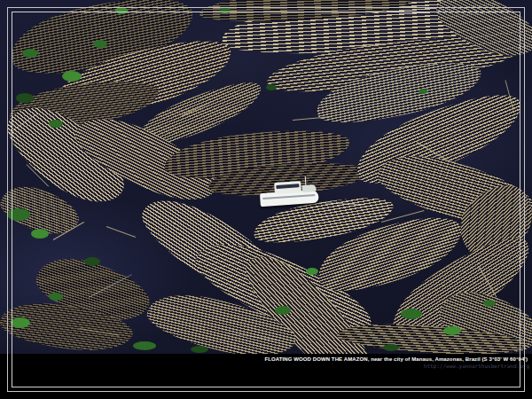  Describe the element at coordinates (289, 193) in the screenshot. I see `boat` at that location.